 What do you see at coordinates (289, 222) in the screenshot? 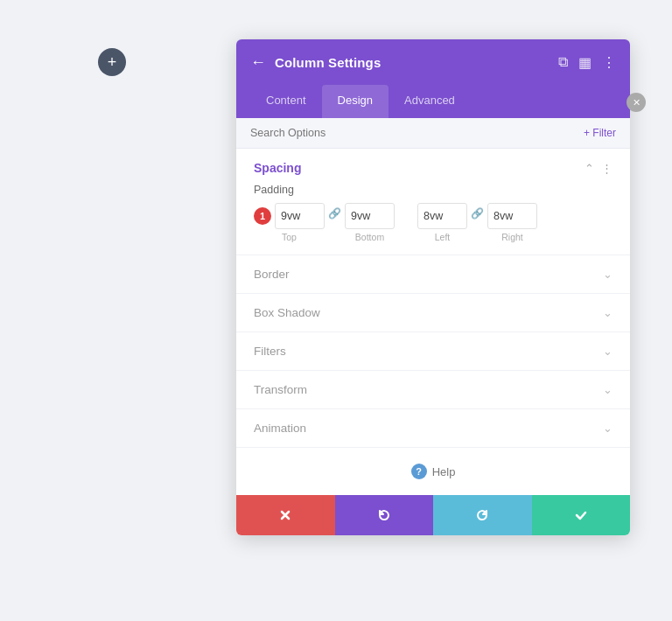
I see `padding-top-field: 1 Top` at bounding box center [289, 222].